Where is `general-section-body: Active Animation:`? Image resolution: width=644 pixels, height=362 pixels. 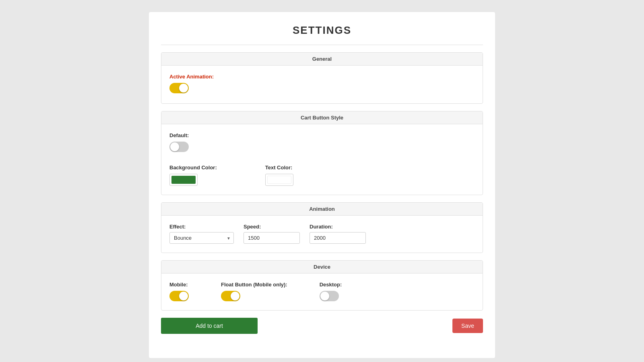
general-section-body: Active Animation: is located at coordinates (322, 84).